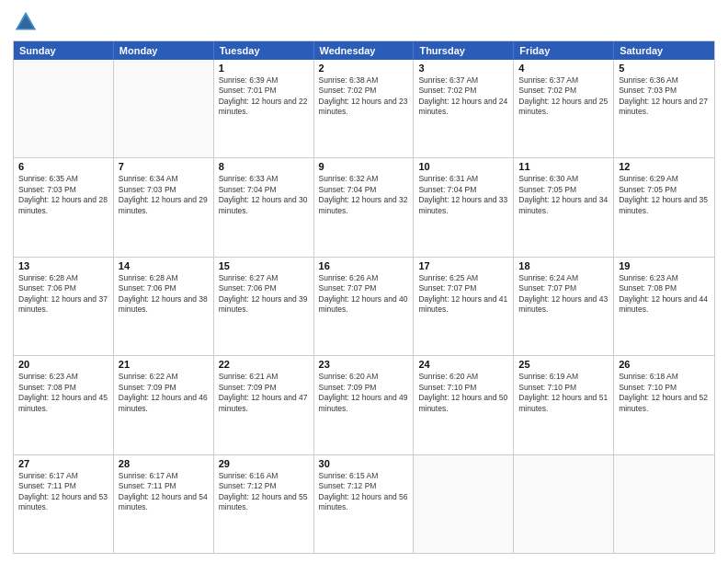  Describe the element at coordinates (463, 167) in the screenshot. I see `day-number: 10` at that location.